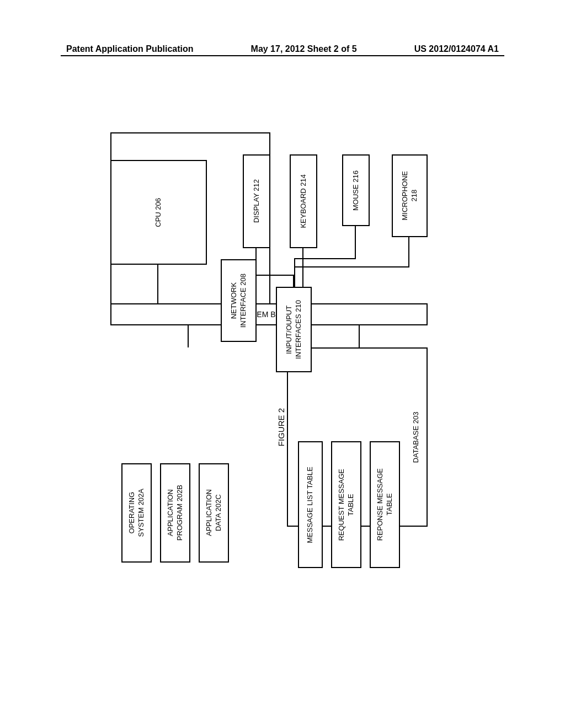 This screenshot has width=565, height=728. I want to click on database-label: DATABASE 203, so click(416, 437).